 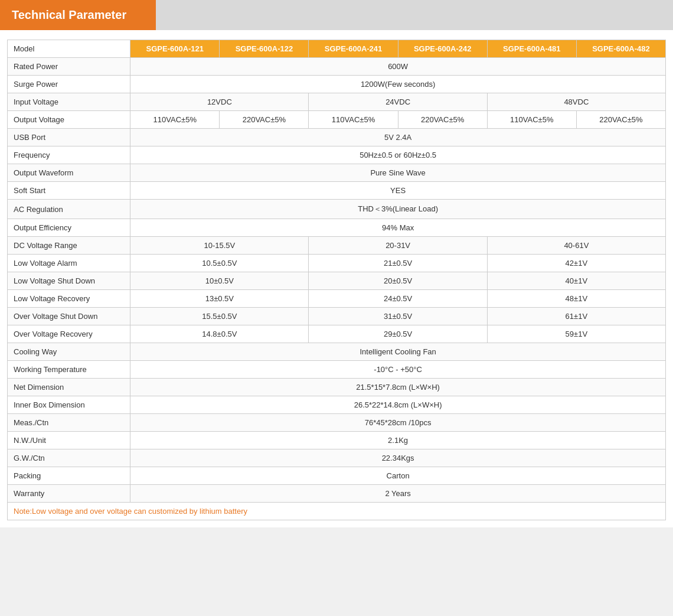 I want to click on value-cell: 40±1V, so click(x=576, y=281).